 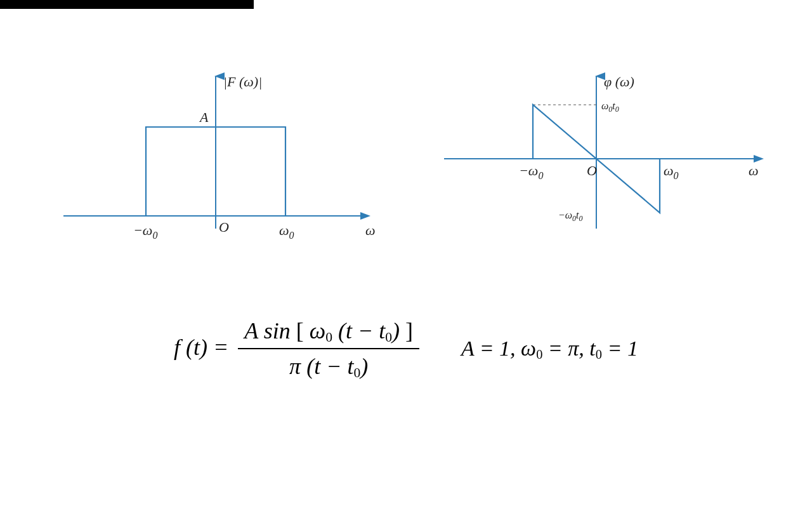 I want to click on formula-lhs: f (t) =, so click(x=201, y=347).